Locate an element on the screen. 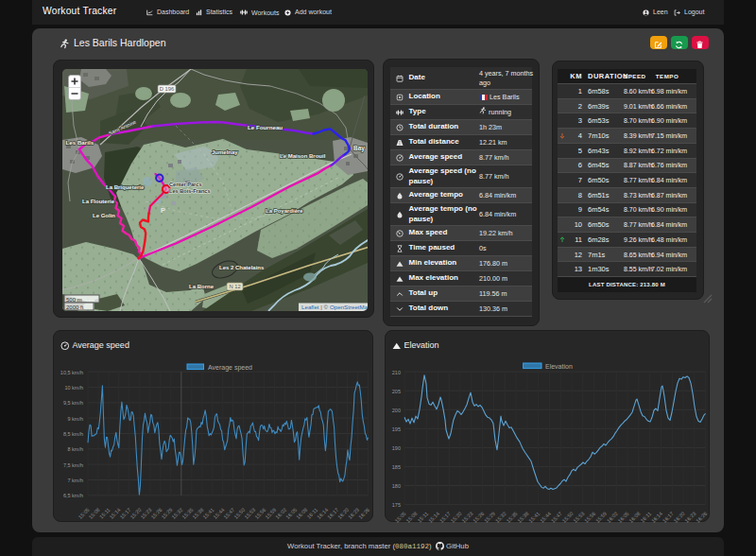 This screenshot has width=756, height=556. svg-text: 200 is located at coordinates (397, 410).